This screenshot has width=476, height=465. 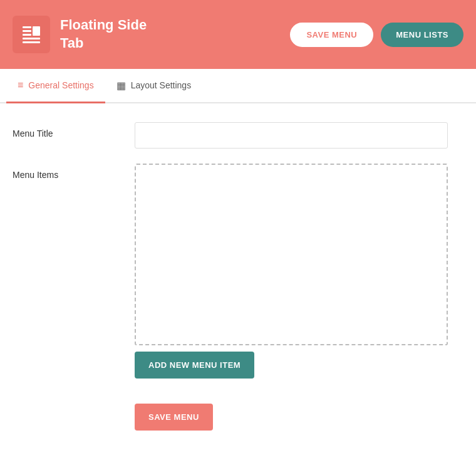 I want to click on save-menu-button: SAVE MENU, so click(x=332, y=35).